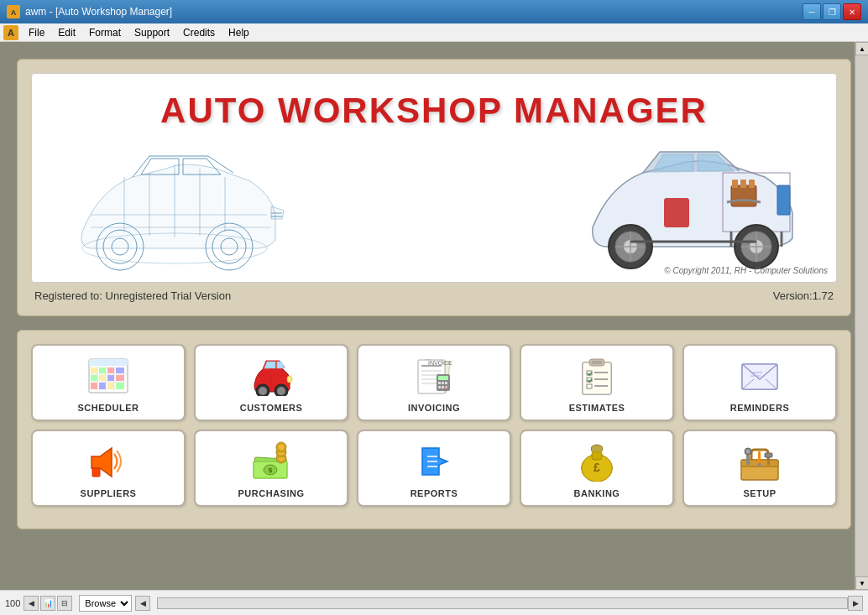  Describe the element at coordinates (109, 493) in the screenshot. I see `suppliers-label: SUPPLIERS` at that location.